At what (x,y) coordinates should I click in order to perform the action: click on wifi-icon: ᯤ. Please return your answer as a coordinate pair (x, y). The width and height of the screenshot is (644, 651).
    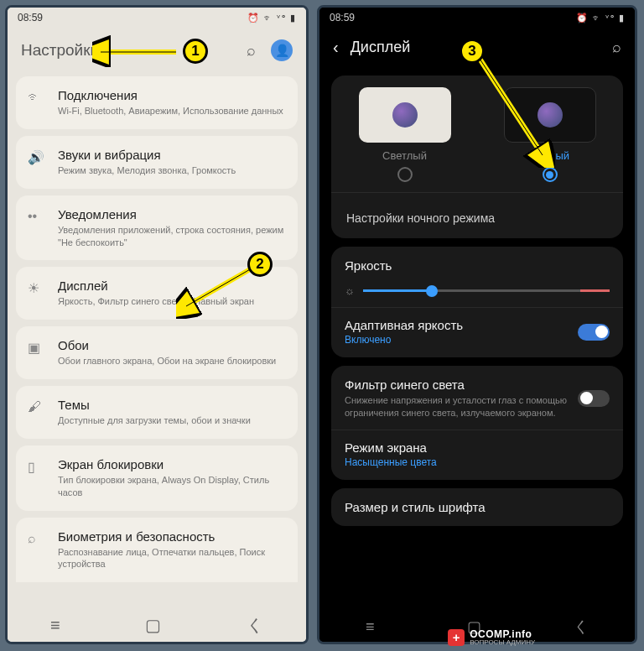
    Looking at the image, I should click on (34, 97).